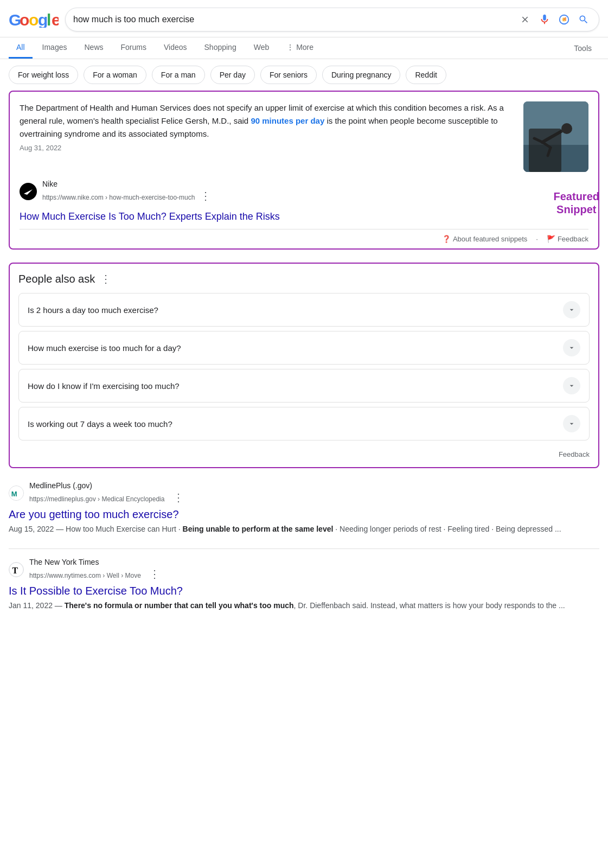 The width and height of the screenshot is (608, 868). What do you see at coordinates (220, 48) in the screenshot?
I see `tab-shopping: Shopping` at bounding box center [220, 48].